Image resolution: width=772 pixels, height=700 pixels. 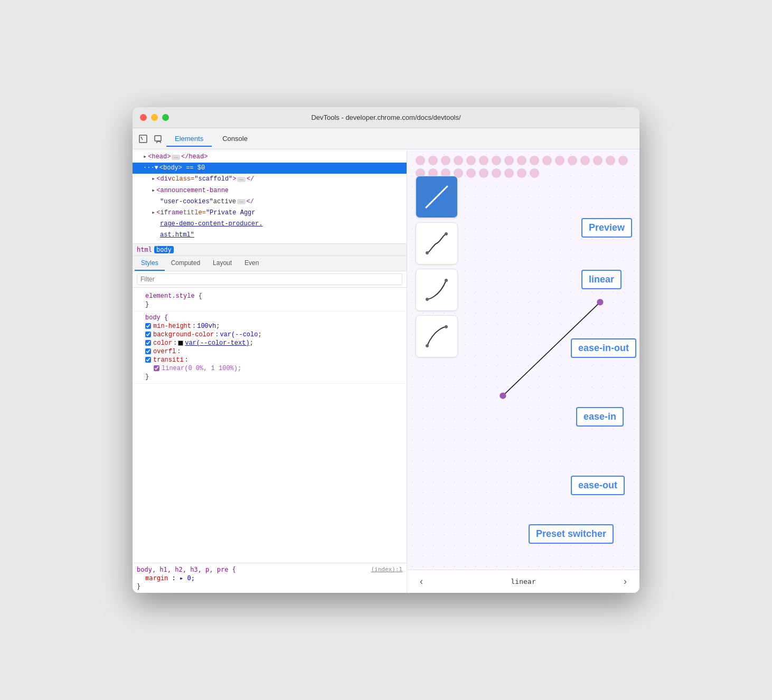 What do you see at coordinates (235, 139) in the screenshot?
I see `tab-console: Console` at bounding box center [235, 139].